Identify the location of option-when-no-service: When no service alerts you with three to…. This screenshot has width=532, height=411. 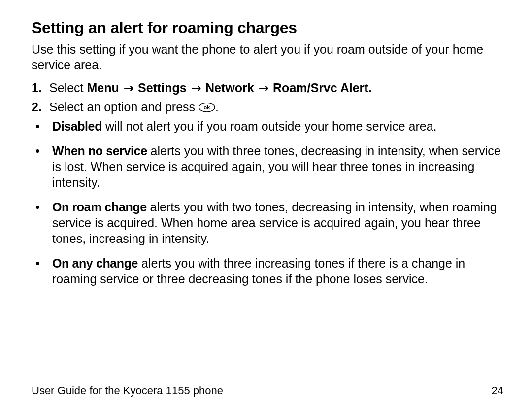
(276, 167).